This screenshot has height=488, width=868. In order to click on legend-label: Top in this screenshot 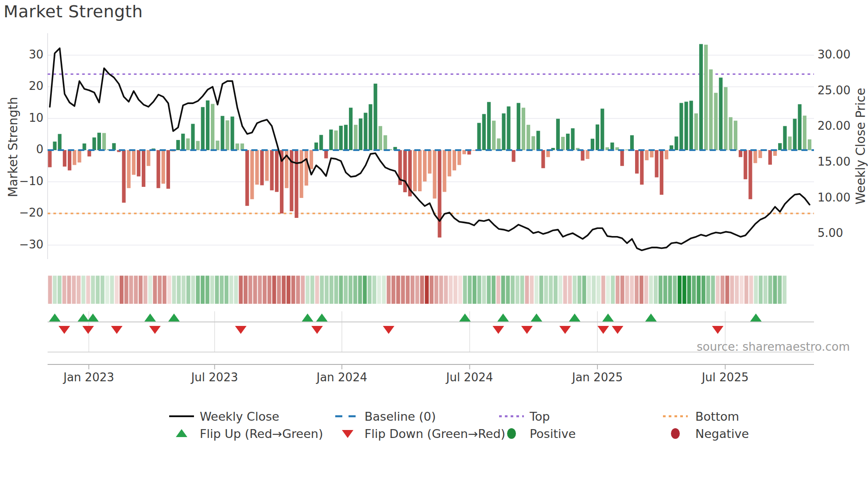, I will do `click(540, 416)`.